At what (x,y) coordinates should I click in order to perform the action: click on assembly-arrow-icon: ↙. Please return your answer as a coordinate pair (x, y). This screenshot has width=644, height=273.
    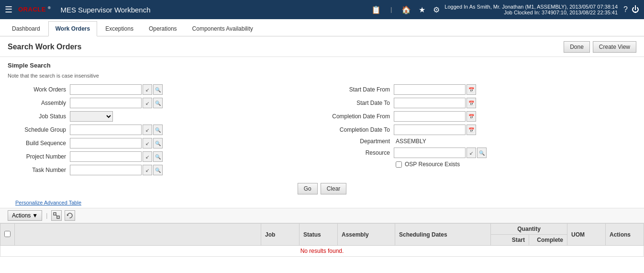
    Looking at the image, I should click on (147, 103).